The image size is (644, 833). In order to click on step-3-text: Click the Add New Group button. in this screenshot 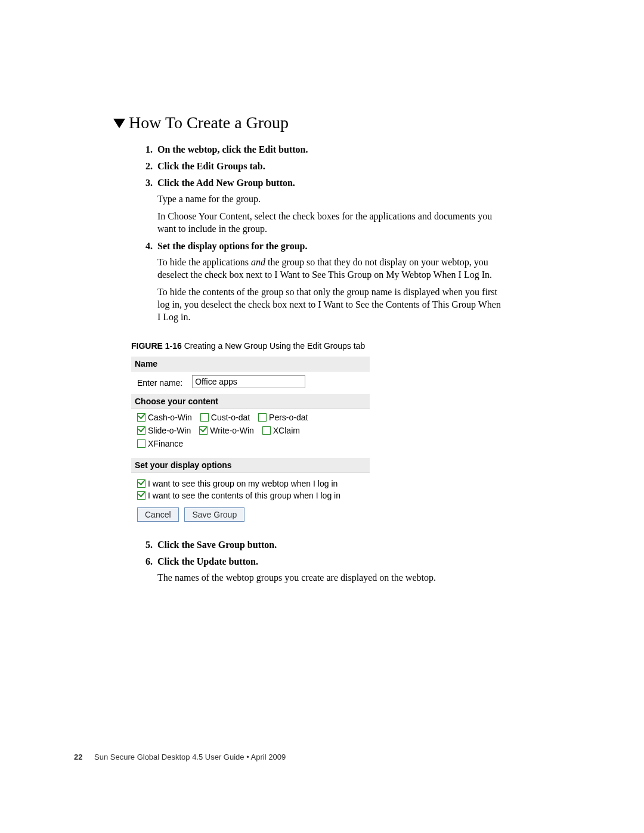, I will do `click(227, 182)`.